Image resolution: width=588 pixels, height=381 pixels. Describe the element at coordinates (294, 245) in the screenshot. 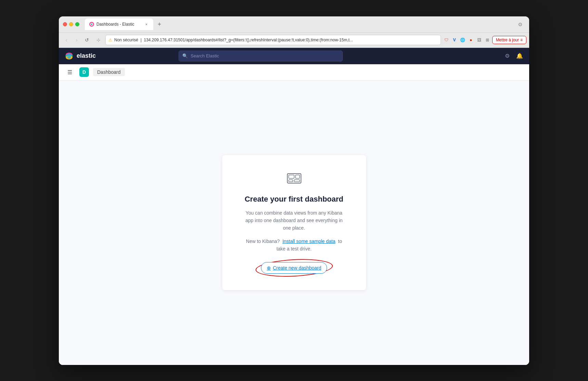

I see `empty-state-hint: New to Kibana? Install some sample data …` at that location.